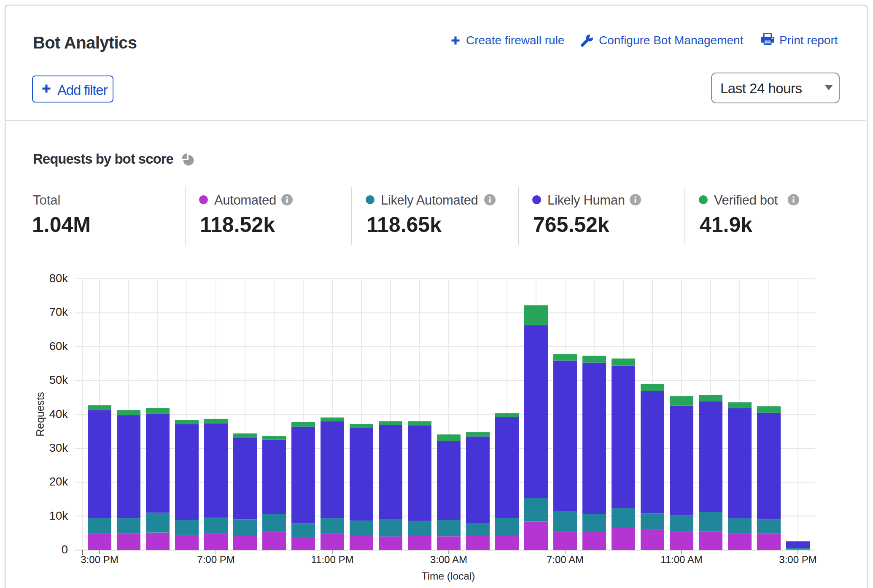 Image resolution: width=873 pixels, height=588 pixels. What do you see at coordinates (65, 549) in the screenshot?
I see `svg-text: 0` at bounding box center [65, 549].